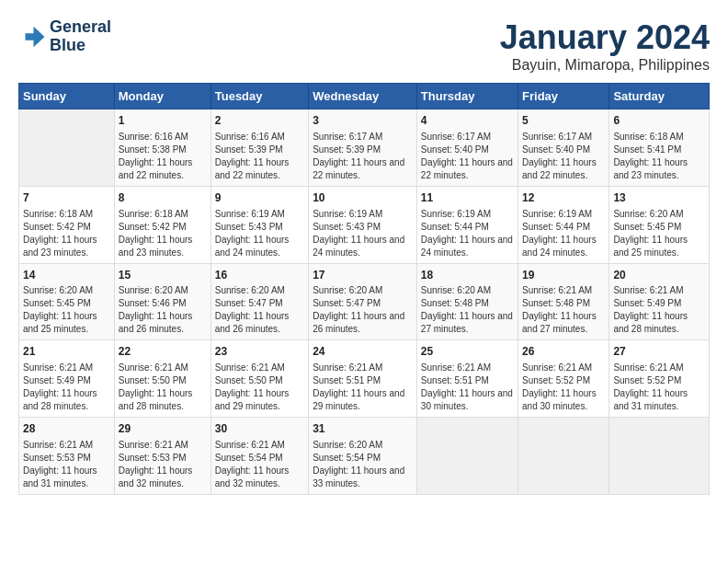  Describe the element at coordinates (467, 156) in the screenshot. I see `cell-info: Sunrise: 6:17 AMSunset: 5:40 PMDaylight:…` at that location.